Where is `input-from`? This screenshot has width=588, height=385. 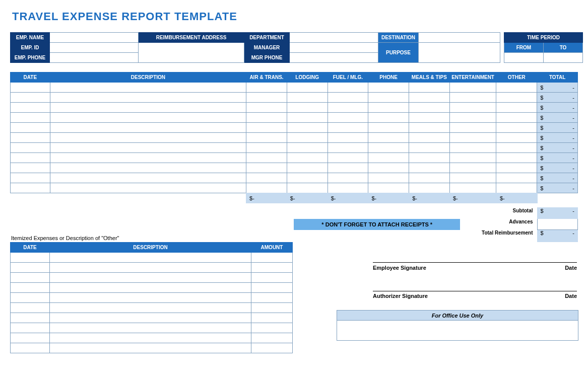
input-from is located at coordinates (524, 58).